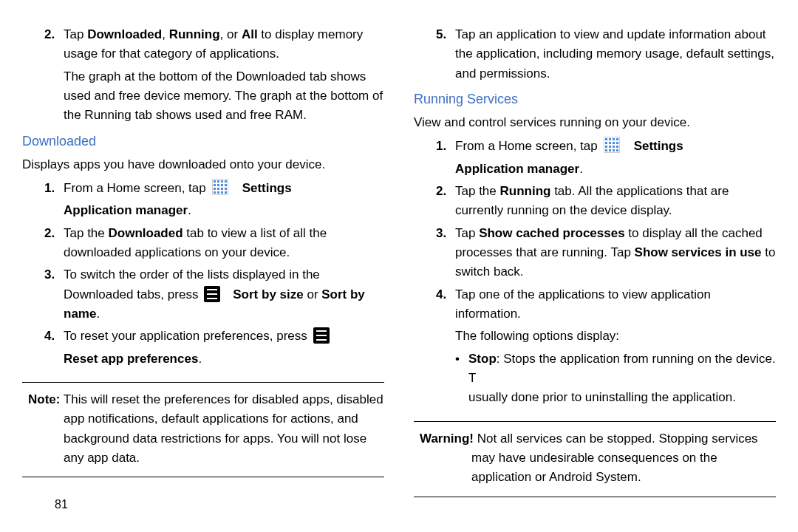 The width and height of the screenshot is (798, 532). Describe the element at coordinates (595, 378) in the screenshot. I see `stop-bullet: Stop: Stops the application from running…` at that location.